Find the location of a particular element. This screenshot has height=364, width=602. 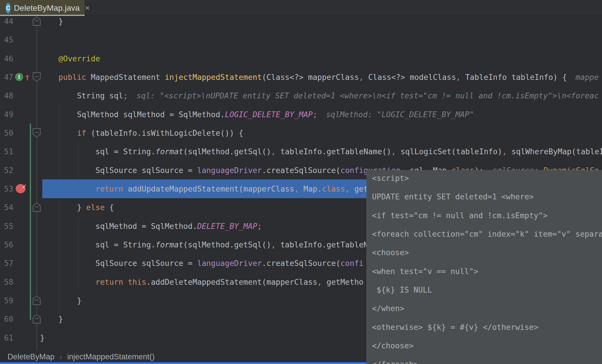

line-number: 48 is located at coordinates (7, 95).